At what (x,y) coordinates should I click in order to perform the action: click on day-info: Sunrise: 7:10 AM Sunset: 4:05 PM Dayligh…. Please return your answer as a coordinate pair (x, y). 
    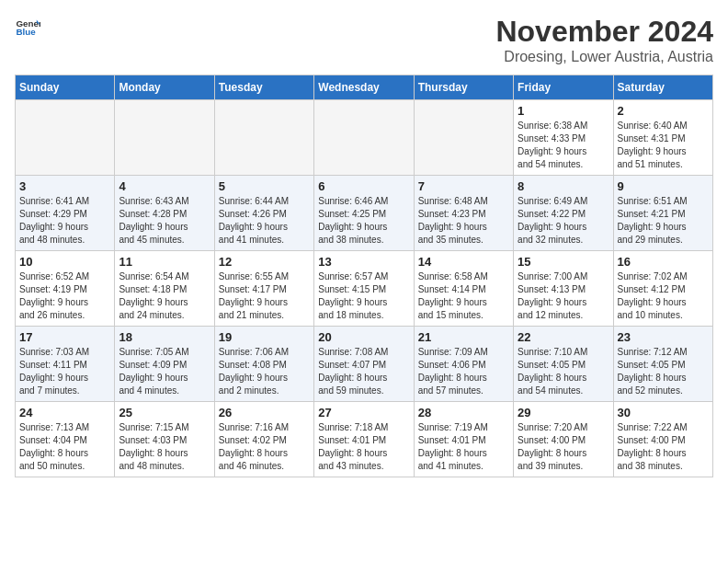
    Looking at the image, I should click on (563, 372).